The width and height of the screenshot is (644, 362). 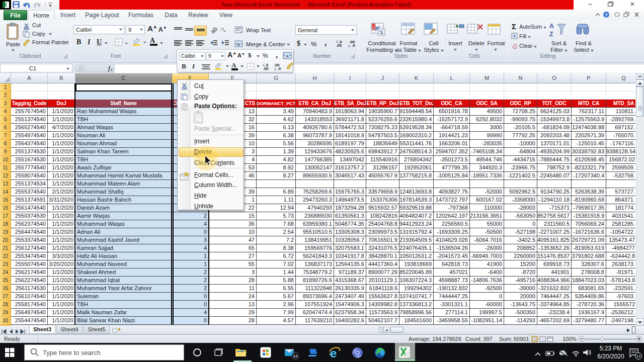 What do you see at coordinates (551, 26) in the screenshot?
I see `svg-text: A` at bounding box center [551, 26].